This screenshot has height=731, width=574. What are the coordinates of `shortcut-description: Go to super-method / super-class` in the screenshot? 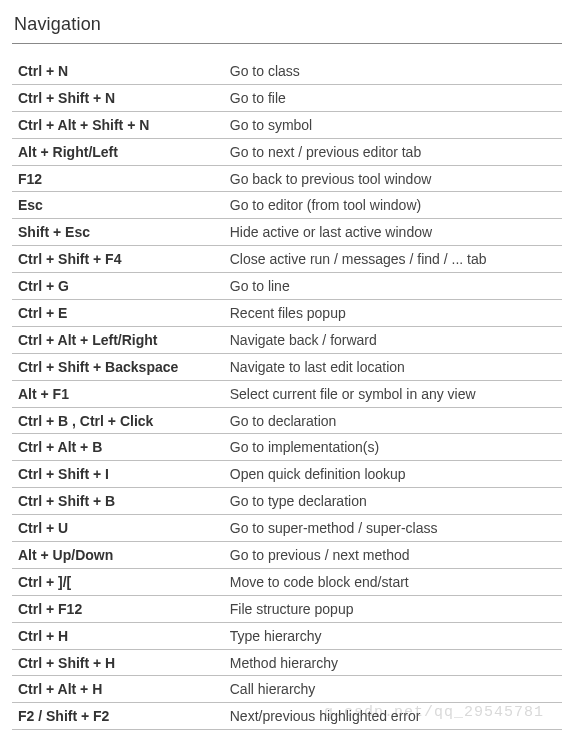 It's located at (393, 528).